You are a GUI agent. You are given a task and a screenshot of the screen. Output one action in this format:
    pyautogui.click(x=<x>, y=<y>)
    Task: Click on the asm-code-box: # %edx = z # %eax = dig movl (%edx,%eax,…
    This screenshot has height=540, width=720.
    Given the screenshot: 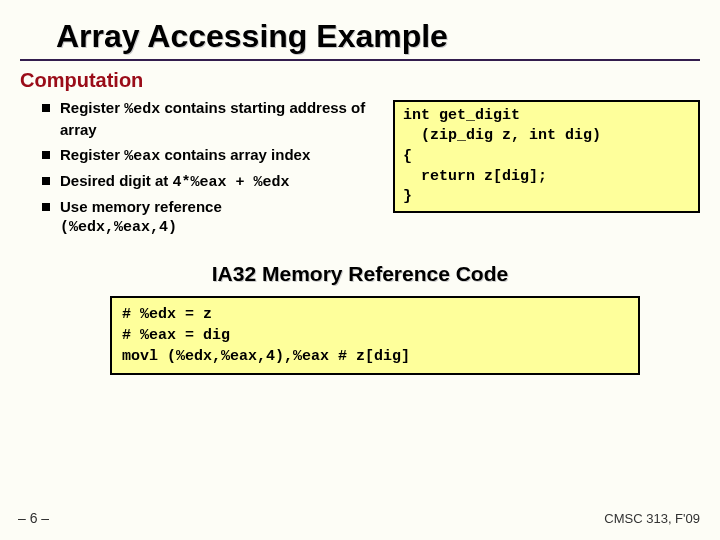 What is the action you would take?
    pyautogui.click(x=375, y=336)
    